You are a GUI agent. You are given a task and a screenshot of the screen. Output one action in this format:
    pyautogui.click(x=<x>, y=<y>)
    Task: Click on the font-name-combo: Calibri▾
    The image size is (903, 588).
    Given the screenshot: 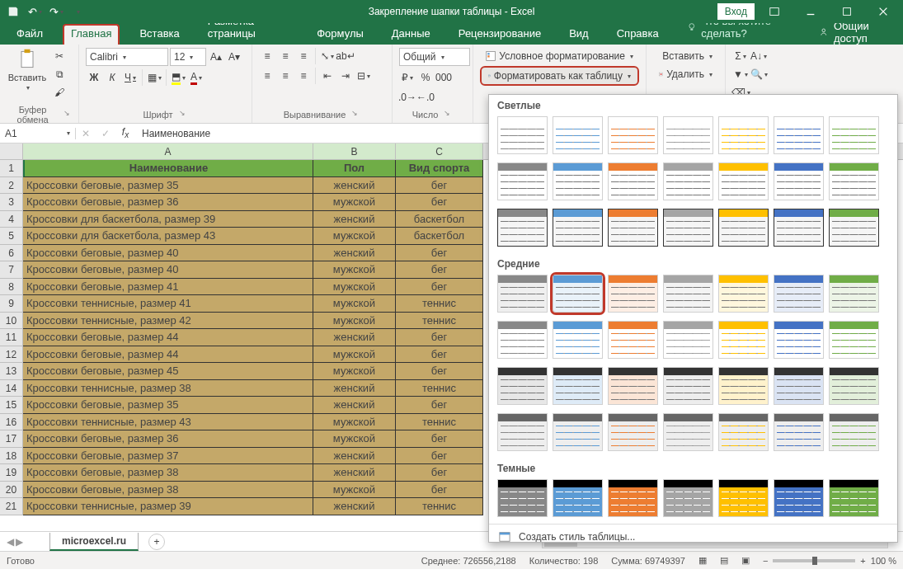 What is the action you would take?
    pyautogui.click(x=127, y=57)
    